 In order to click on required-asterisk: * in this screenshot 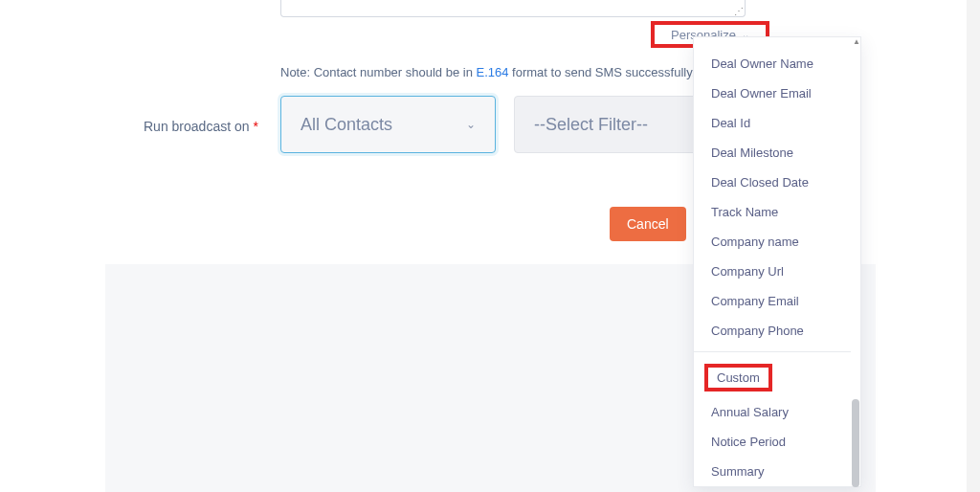, I will do `click(255, 126)`.